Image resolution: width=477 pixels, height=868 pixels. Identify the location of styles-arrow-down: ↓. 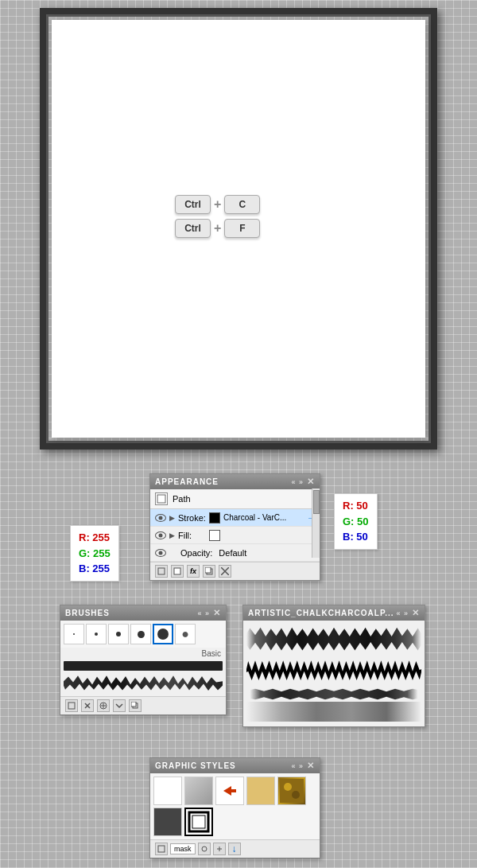
(235, 849).